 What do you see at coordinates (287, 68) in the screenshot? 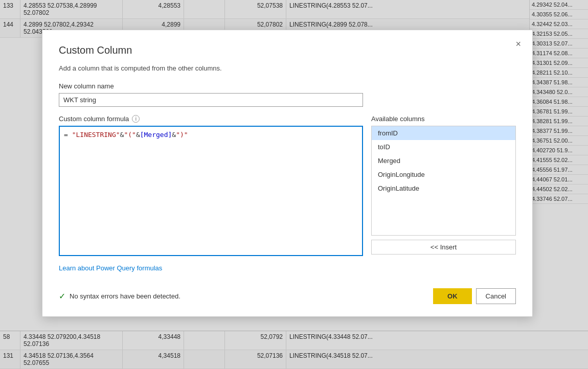
I see `dialog-subtitle: Add a column that is computed from the o…` at bounding box center [287, 68].